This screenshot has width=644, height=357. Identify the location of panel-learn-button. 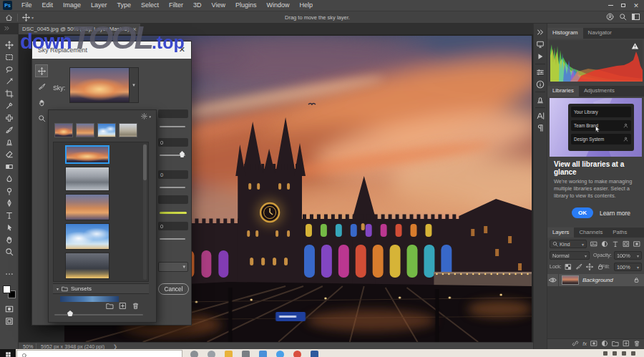
(540, 44).